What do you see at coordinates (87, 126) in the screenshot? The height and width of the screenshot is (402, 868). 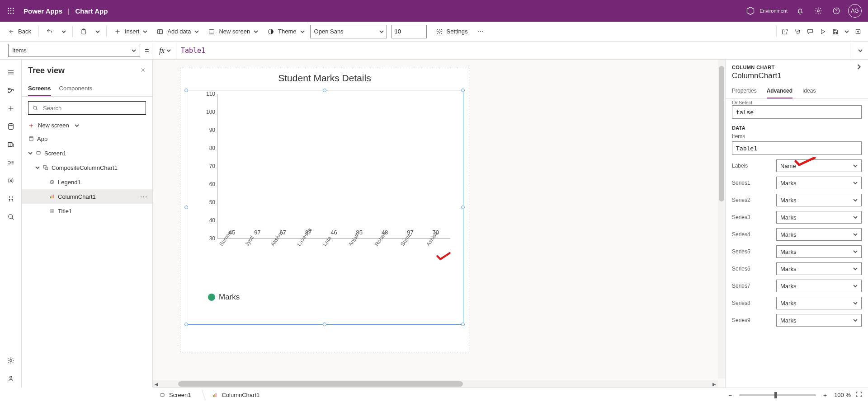 I see `tree-new-screen-button: New screen` at bounding box center [87, 126].